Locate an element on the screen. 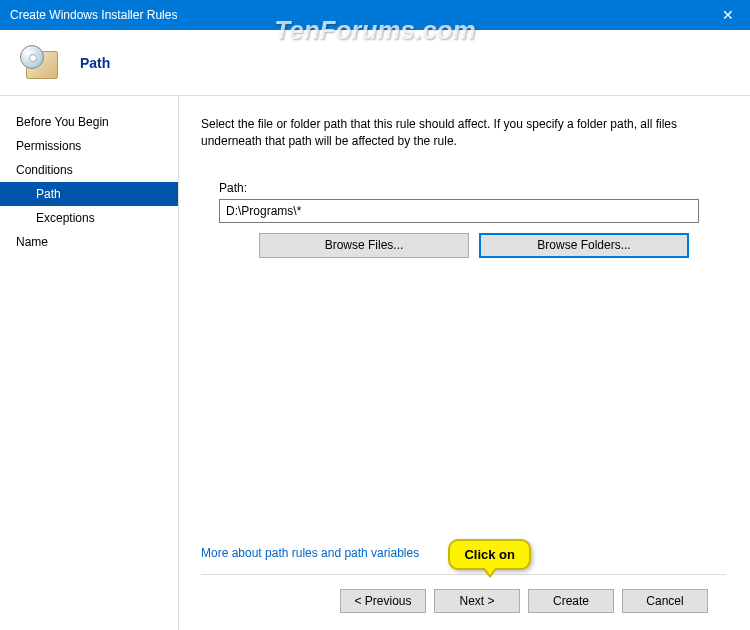  window-title: Create Windows Installer Rules is located at coordinates (94, 15).